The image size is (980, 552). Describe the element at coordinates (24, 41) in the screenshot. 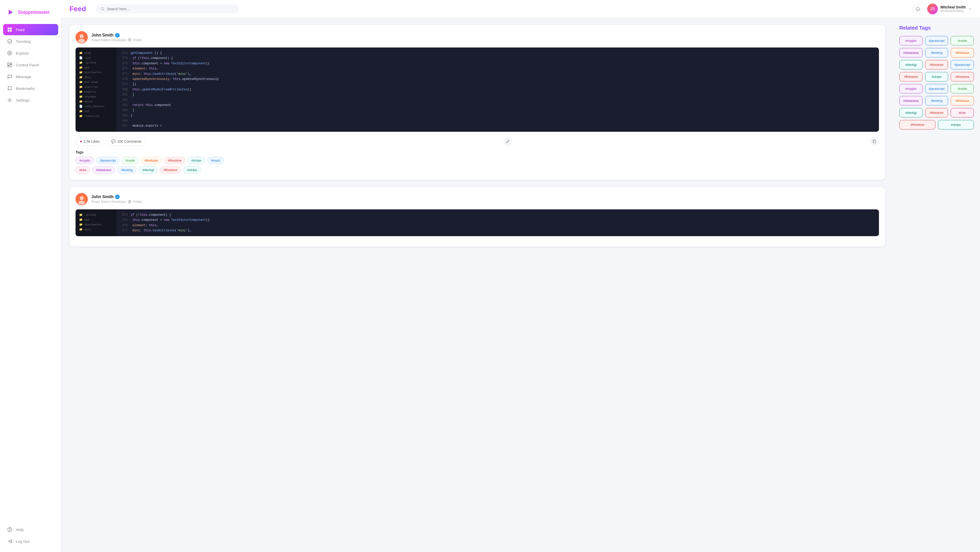

I see `sidebar-label-trending: Trending` at that location.